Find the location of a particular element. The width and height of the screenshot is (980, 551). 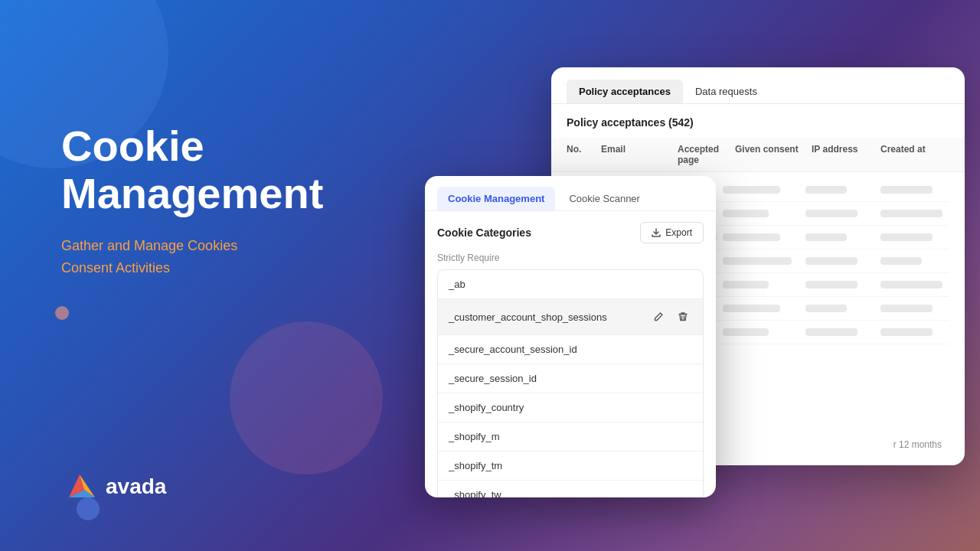

cookie-item-actions is located at coordinates (671, 317).